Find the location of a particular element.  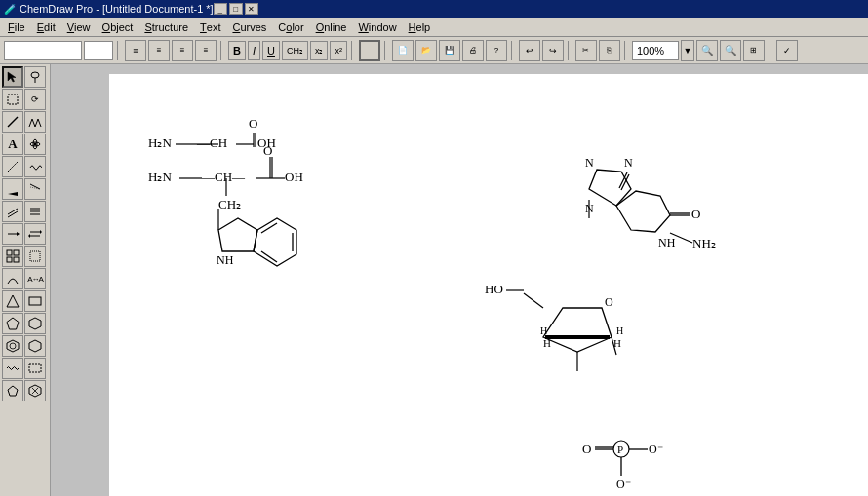

triple-bond-tool is located at coordinates (35, 211).